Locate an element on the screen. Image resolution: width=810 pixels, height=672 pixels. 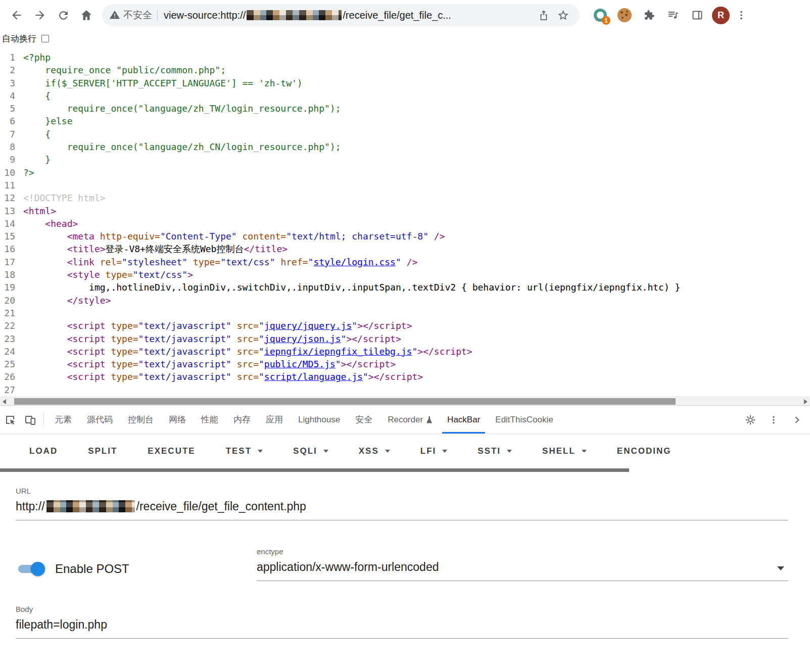
devtools-tab-元素: 元素 is located at coordinates (63, 419).